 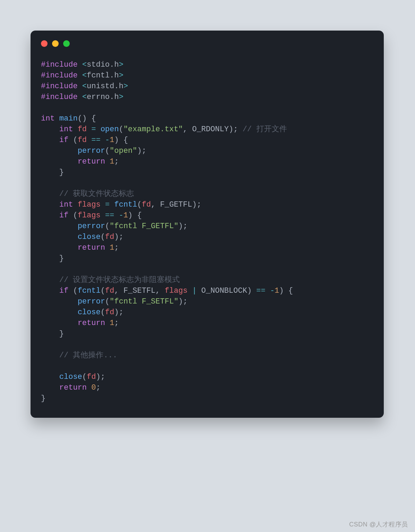 I want to click on code-token: close, so click(x=71, y=377).